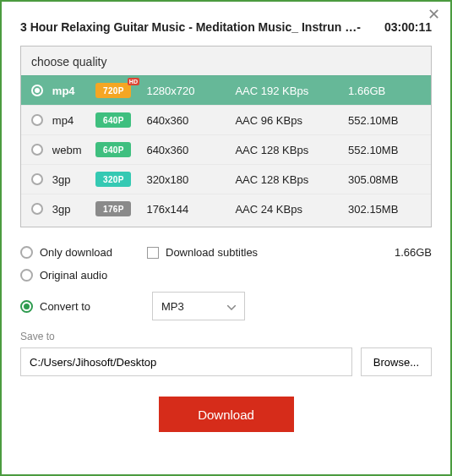  I want to click on browse-button: Browse..., so click(396, 362).